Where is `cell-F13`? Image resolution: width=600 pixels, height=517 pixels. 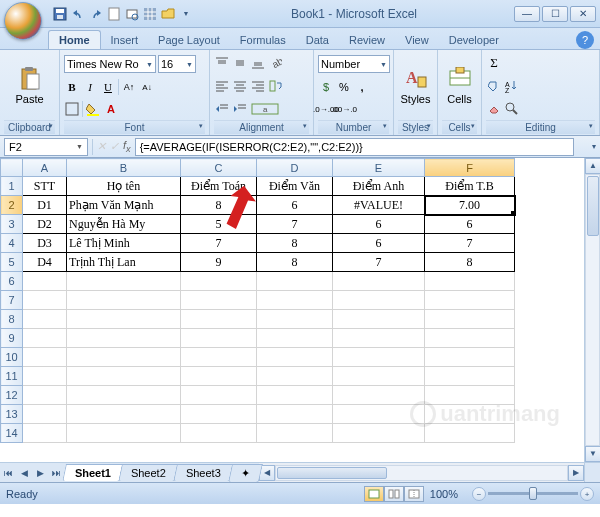 cell-F13 is located at coordinates (470, 414).